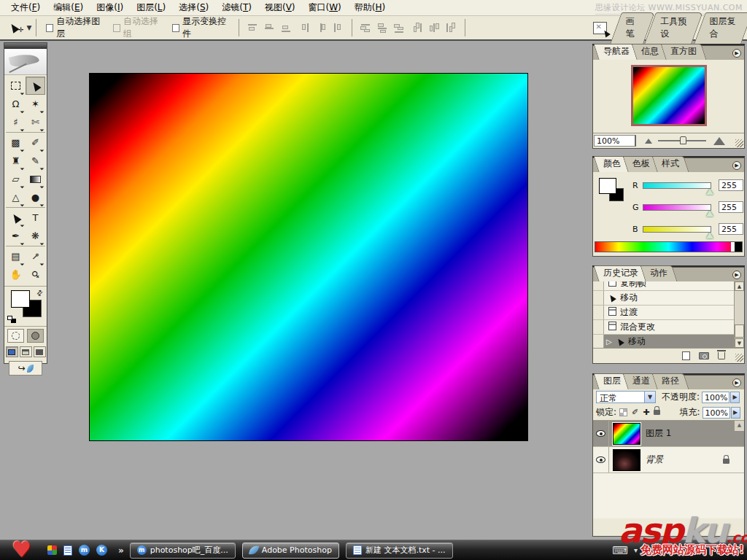 The image size is (747, 560). I want to click on foreground-color-swatch, so click(20, 299).